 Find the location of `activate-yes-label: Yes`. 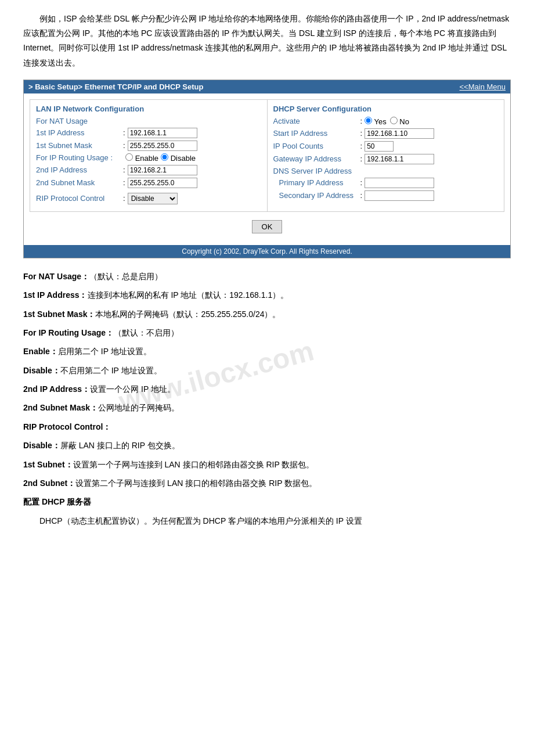

activate-yes-label: Yes is located at coordinates (376, 121).